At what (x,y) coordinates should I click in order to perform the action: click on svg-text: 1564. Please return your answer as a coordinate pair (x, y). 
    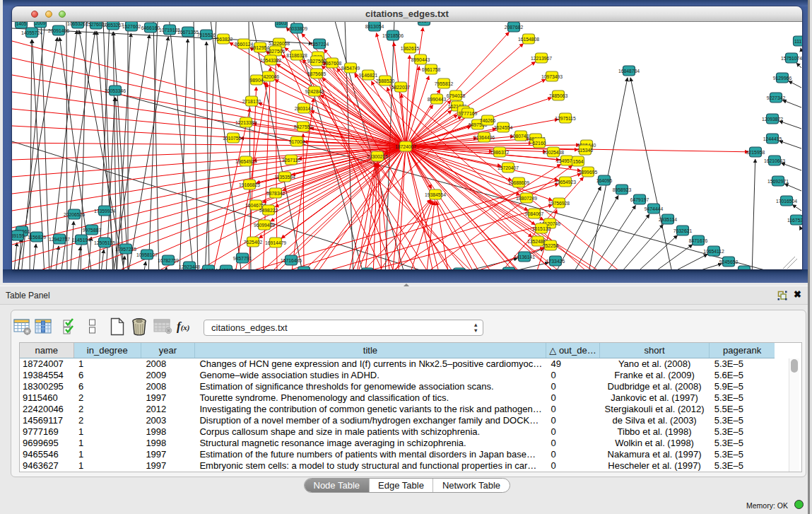
    Looking at the image, I should click on (578, 161).